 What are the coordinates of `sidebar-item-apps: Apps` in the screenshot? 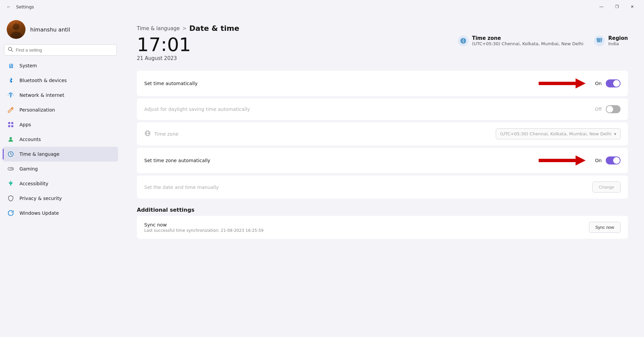 It's located at (60, 125).